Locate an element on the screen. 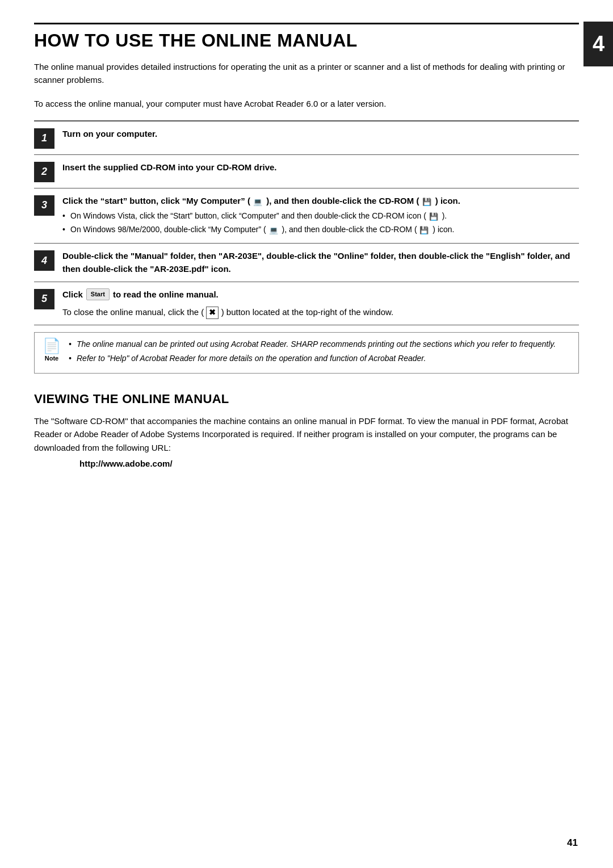 The width and height of the screenshot is (613, 868). tab-number: 4 is located at coordinates (598, 44).